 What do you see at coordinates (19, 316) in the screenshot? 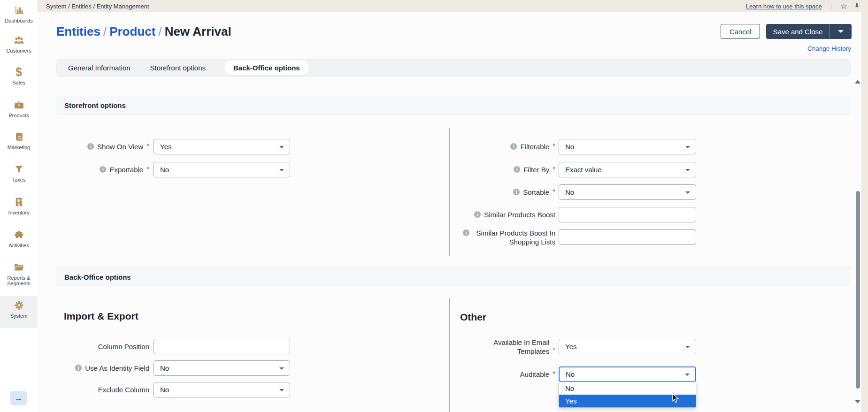
I see `sidebar-item-label: System` at bounding box center [19, 316].